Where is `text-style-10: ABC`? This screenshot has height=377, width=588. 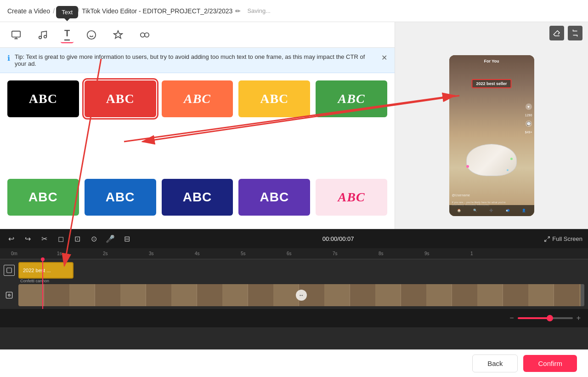
text-style-10: ABC is located at coordinates (351, 197).